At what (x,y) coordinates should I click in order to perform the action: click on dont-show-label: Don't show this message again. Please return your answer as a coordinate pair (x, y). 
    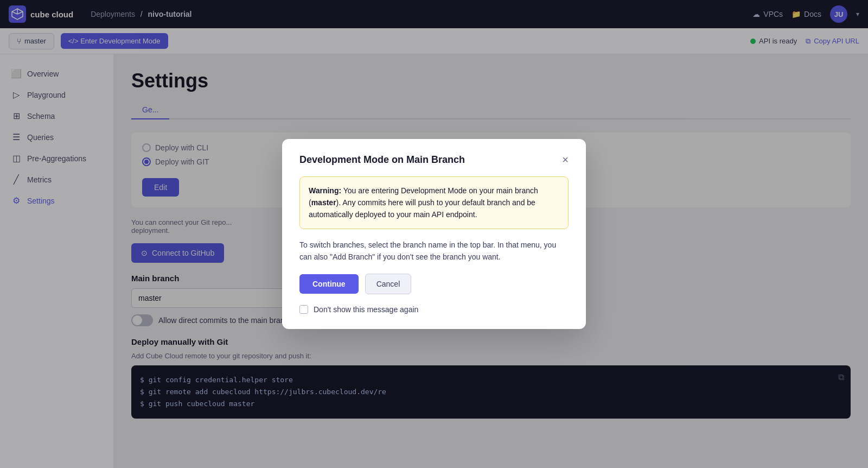
    Looking at the image, I should click on (366, 309).